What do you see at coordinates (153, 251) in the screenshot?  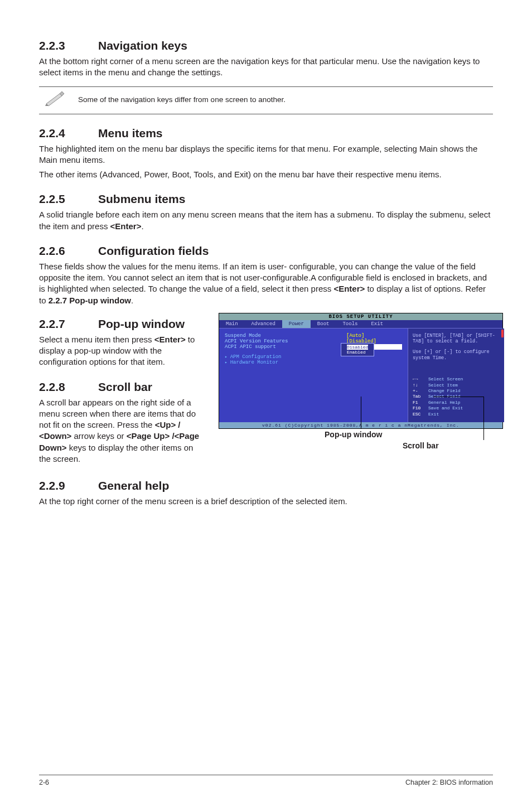 I see `sectitle: Configuration fields` at bounding box center [153, 251].